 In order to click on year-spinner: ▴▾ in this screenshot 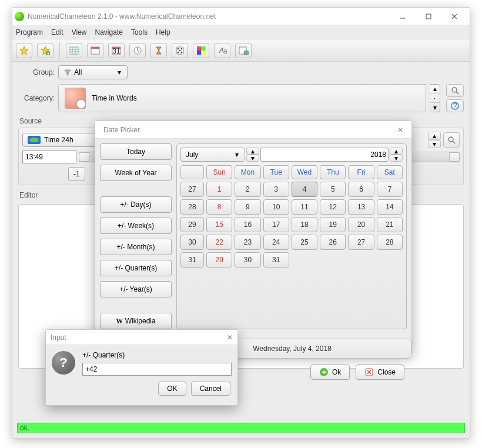, I will do `click(396, 155)`.